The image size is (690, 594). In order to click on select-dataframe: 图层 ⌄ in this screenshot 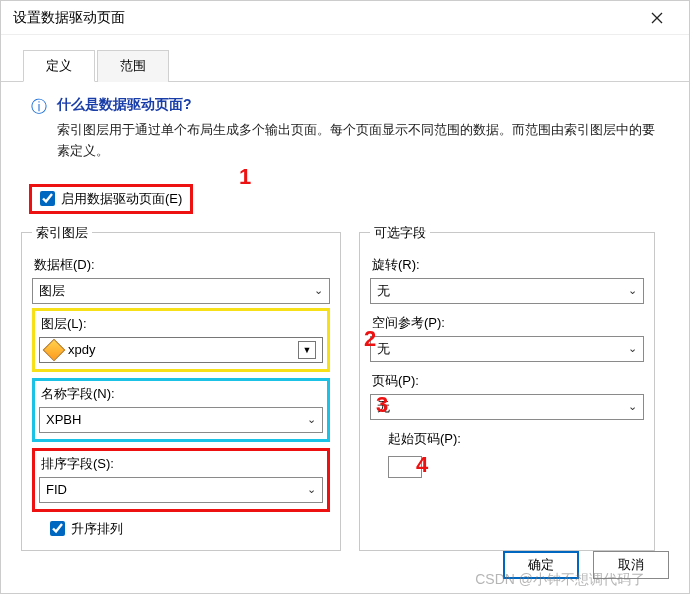, I will do `click(181, 291)`.